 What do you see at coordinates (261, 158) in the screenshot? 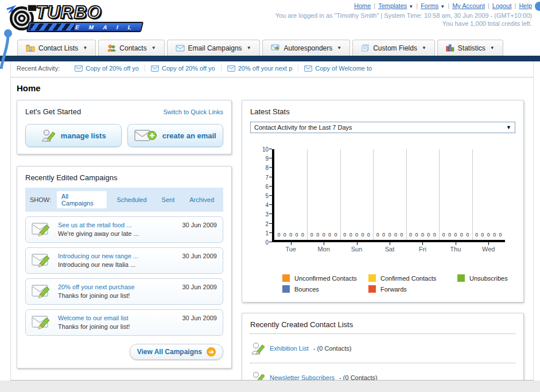
I see `y-axis-tick-label: 9` at bounding box center [261, 158].